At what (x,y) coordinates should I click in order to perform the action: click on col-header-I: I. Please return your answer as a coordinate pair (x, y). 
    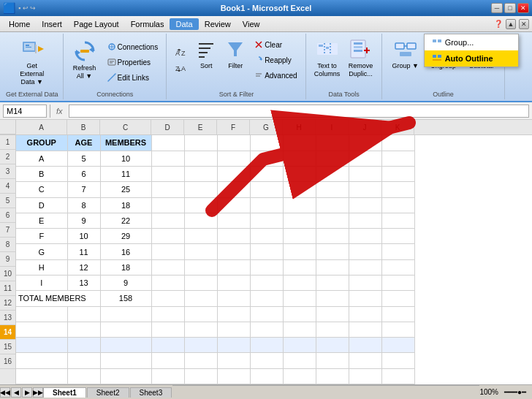
    Looking at the image, I should click on (332, 127).